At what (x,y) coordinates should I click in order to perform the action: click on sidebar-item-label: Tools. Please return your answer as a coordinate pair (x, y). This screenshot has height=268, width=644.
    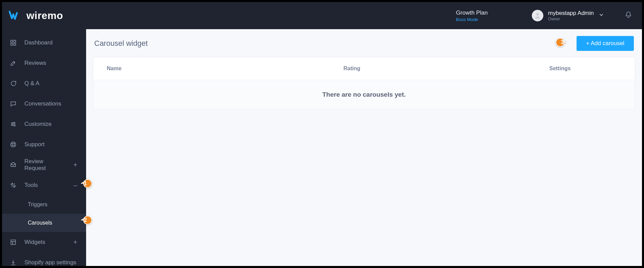
    Looking at the image, I should click on (44, 185).